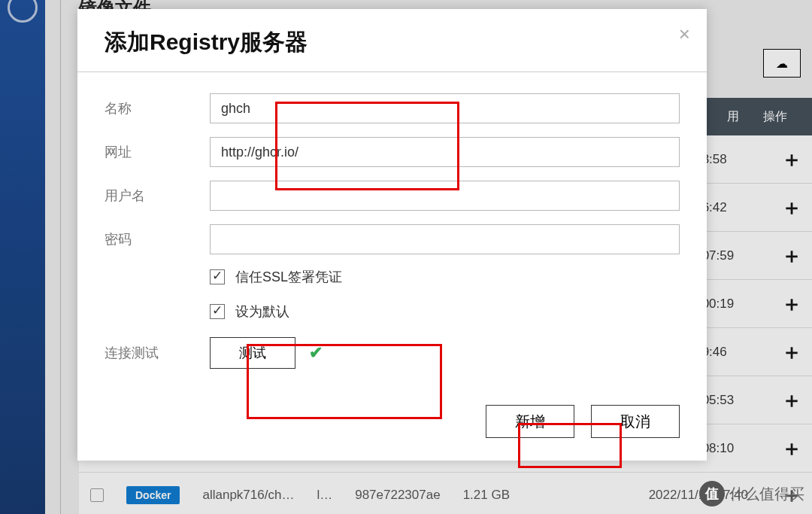  Describe the element at coordinates (712, 494) in the screenshot. I see `watermark-logo-icon: 值` at that location.